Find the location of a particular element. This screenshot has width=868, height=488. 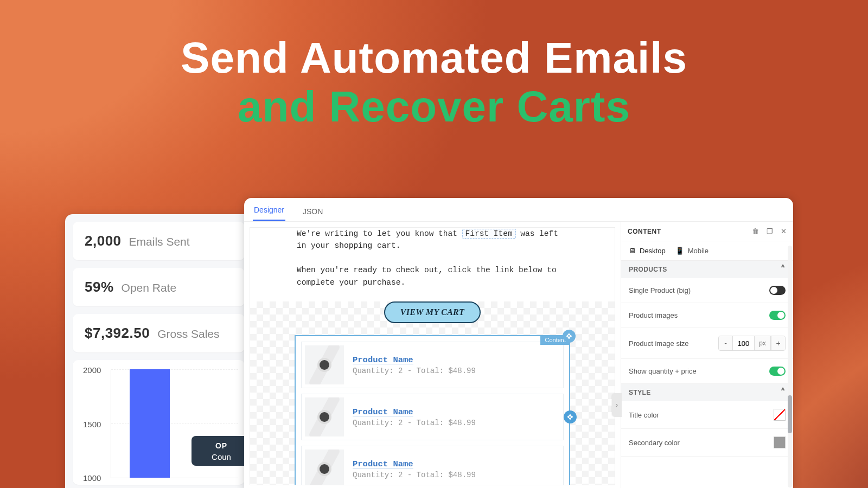

stat-card-gross: $7,392.50 Gross Sales is located at coordinates (158, 333).